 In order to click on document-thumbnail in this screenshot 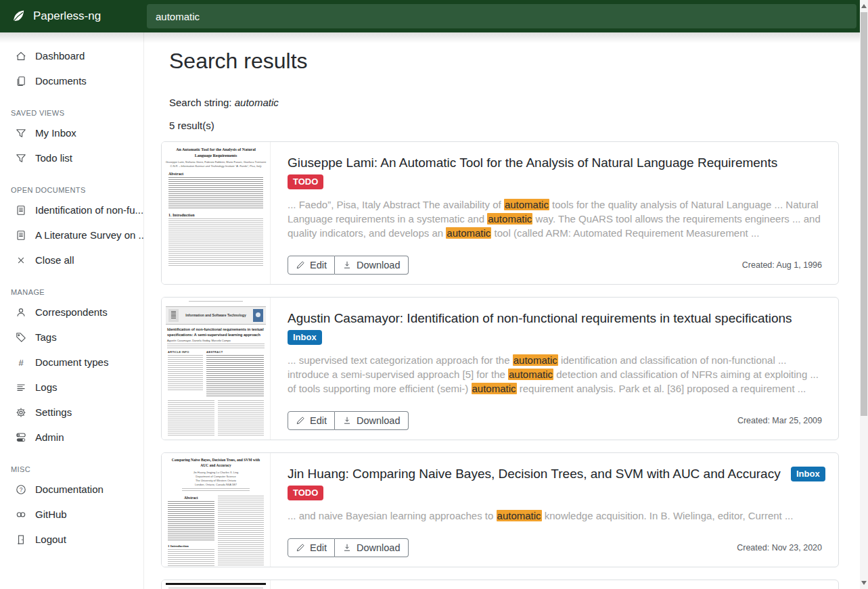, I will do `click(216, 584)`.